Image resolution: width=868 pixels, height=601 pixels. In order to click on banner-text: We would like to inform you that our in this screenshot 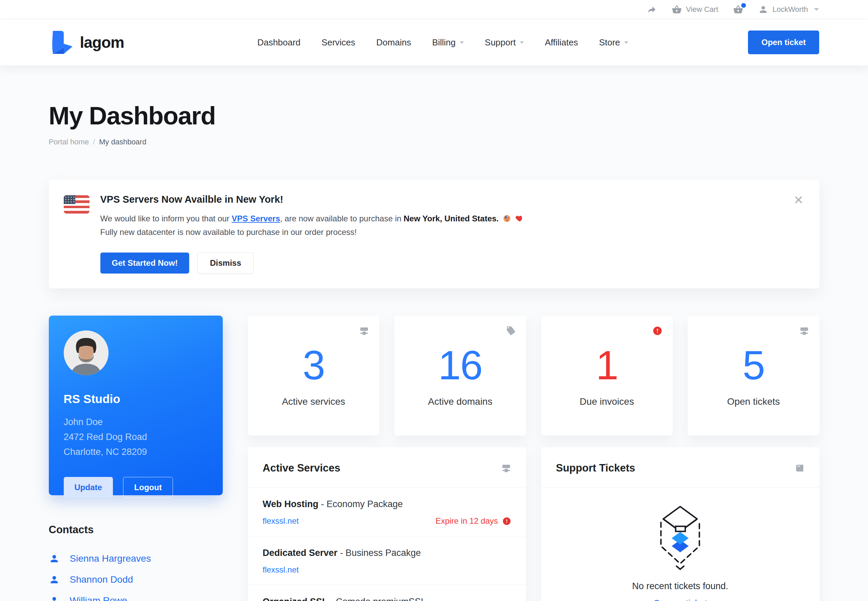, I will do `click(166, 218)`.